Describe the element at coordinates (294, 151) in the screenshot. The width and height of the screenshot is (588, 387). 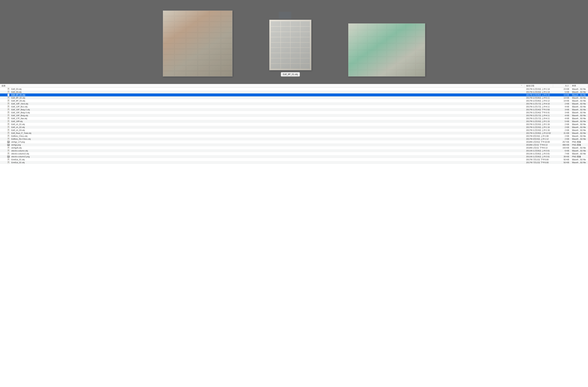
I see `file-row: electro-column.obj2011年11月26日 上午2:016 KB…` at that location.